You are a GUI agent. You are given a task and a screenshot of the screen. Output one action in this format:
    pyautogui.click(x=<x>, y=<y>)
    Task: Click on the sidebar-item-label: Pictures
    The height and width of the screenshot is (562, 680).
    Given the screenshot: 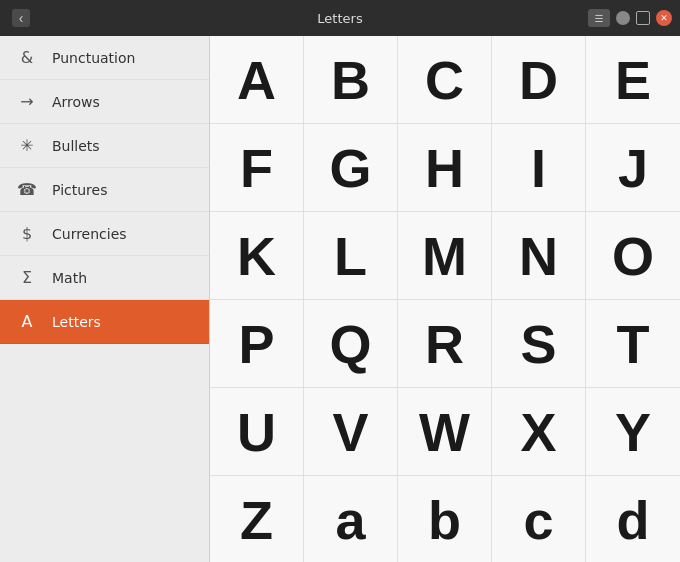 What is the action you would take?
    pyautogui.click(x=80, y=190)
    